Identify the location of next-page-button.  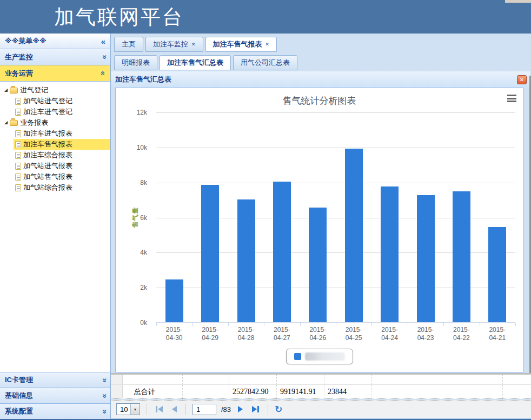
(240, 409).